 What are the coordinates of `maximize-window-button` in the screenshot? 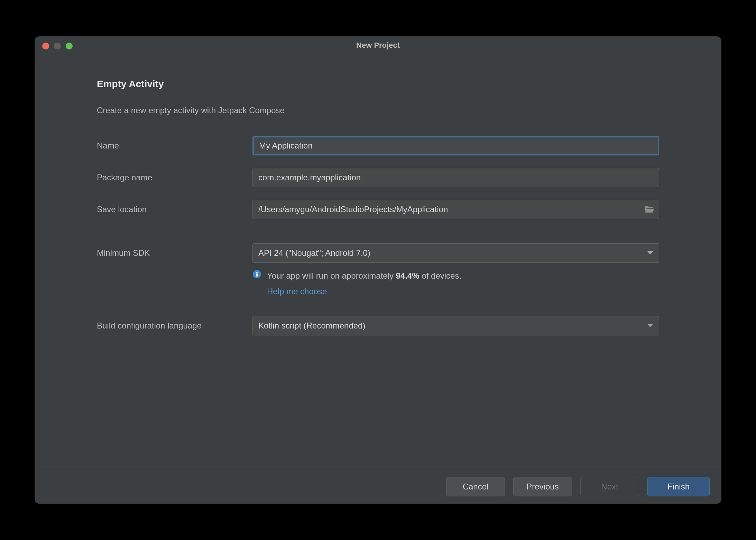 It's located at (69, 46).